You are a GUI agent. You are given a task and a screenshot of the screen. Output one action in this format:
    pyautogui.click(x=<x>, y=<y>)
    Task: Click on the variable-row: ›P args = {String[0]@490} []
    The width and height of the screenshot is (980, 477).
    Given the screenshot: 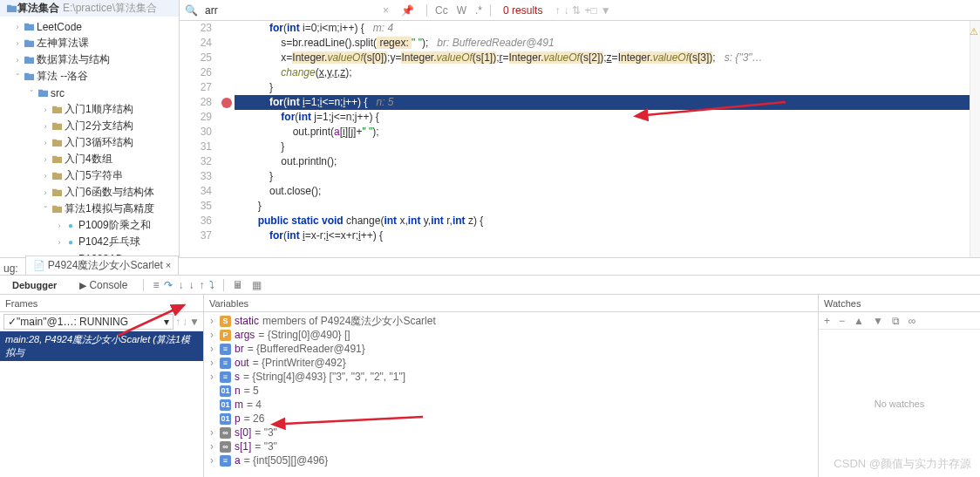 What is the action you would take?
    pyautogui.click(x=511, y=335)
    